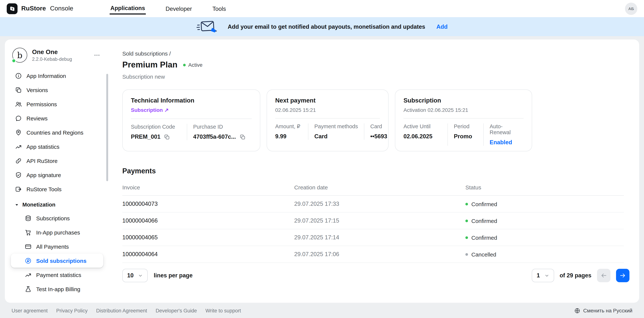  What do you see at coordinates (544, 188) in the screenshot?
I see `column-status: Status` at bounding box center [544, 188].